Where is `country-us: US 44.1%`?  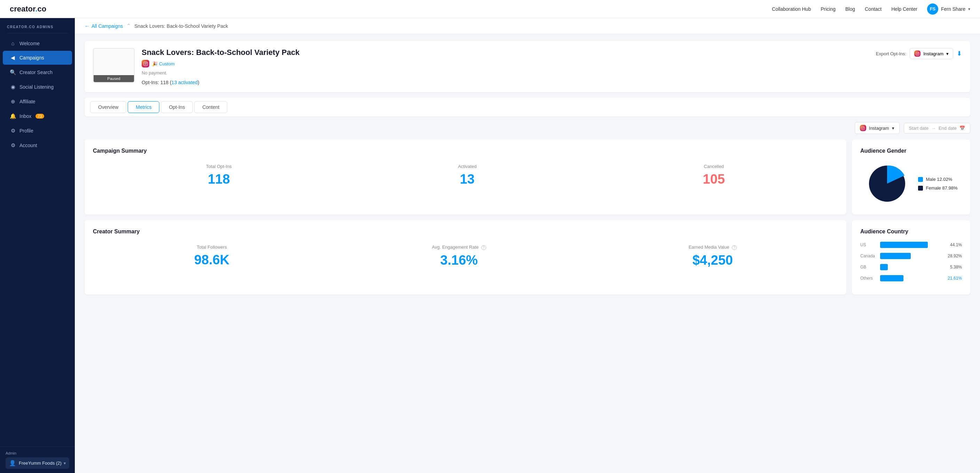 country-us: US 44.1% is located at coordinates (911, 245).